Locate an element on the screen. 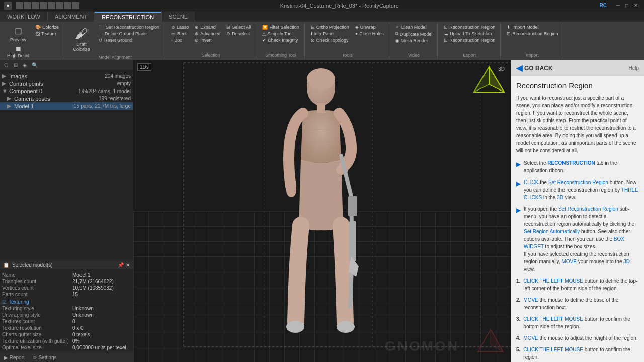 This screenshot has height=362, width=644. tab-alignment: ALIGNMENT is located at coordinates (71, 17).